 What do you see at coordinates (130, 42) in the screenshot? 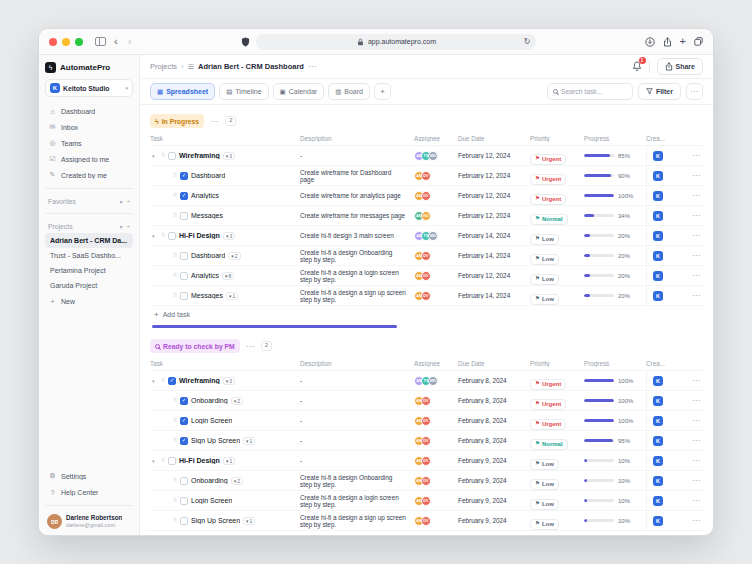
I see `forward-button: ›` at bounding box center [130, 42].